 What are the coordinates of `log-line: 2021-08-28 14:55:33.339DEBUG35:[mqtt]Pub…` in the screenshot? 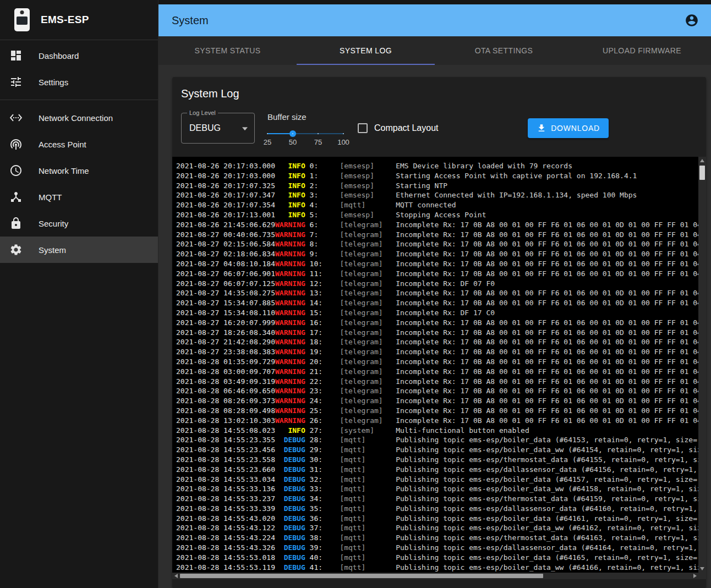 It's located at (437, 509).